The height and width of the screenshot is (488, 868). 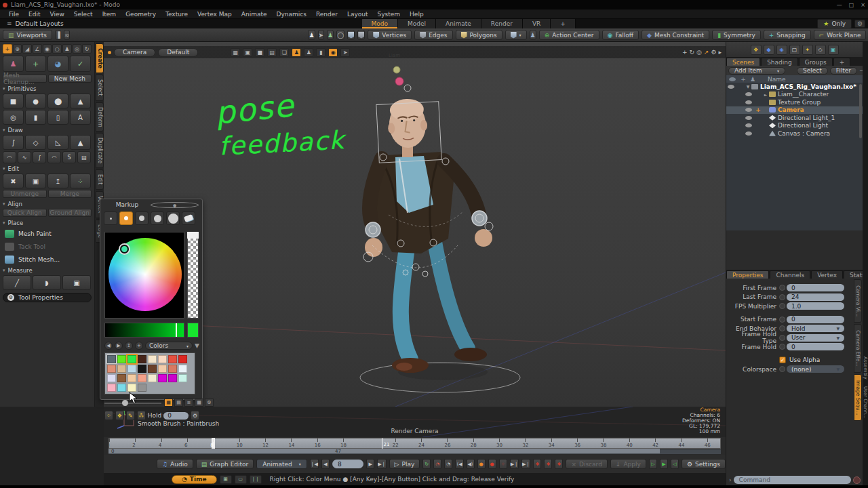 What do you see at coordinates (139, 346) in the screenshot?
I see `add-palette-icon: +` at bounding box center [139, 346].